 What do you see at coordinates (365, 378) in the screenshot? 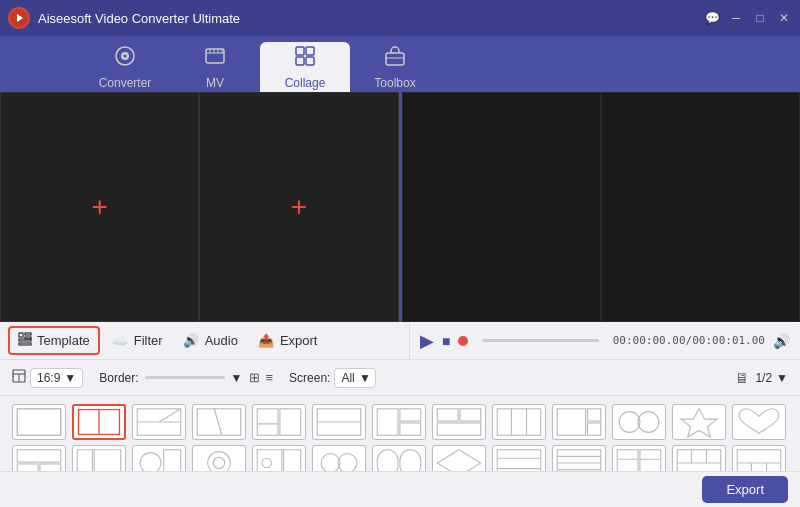
I see `screen-arrow: ▼` at bounding box center [365, 378].